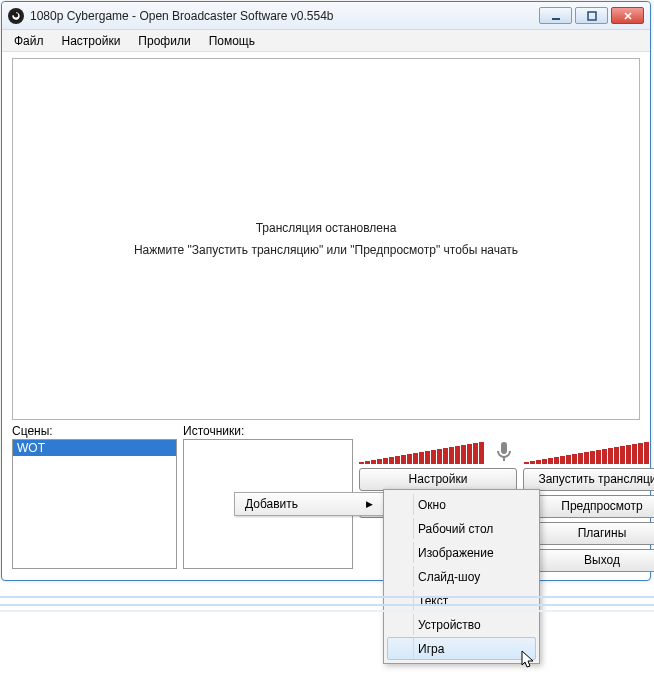 The width and height of the screenshot is (654, 681). I want to click on scenes-label: Сцены:, so click(94, 431).